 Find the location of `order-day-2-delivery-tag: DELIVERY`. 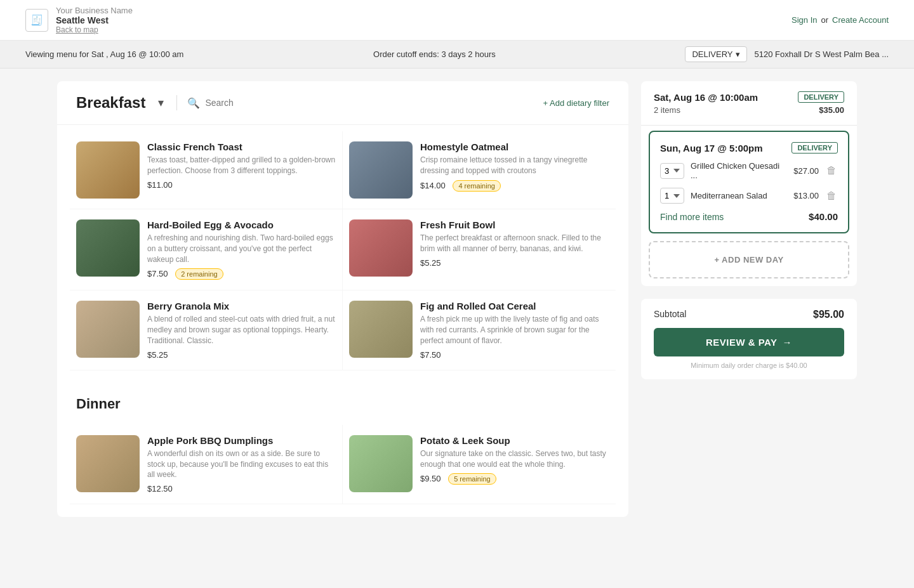

order-day-2-delivery-tag: DELIVERY is located at coordinates (815, 148).